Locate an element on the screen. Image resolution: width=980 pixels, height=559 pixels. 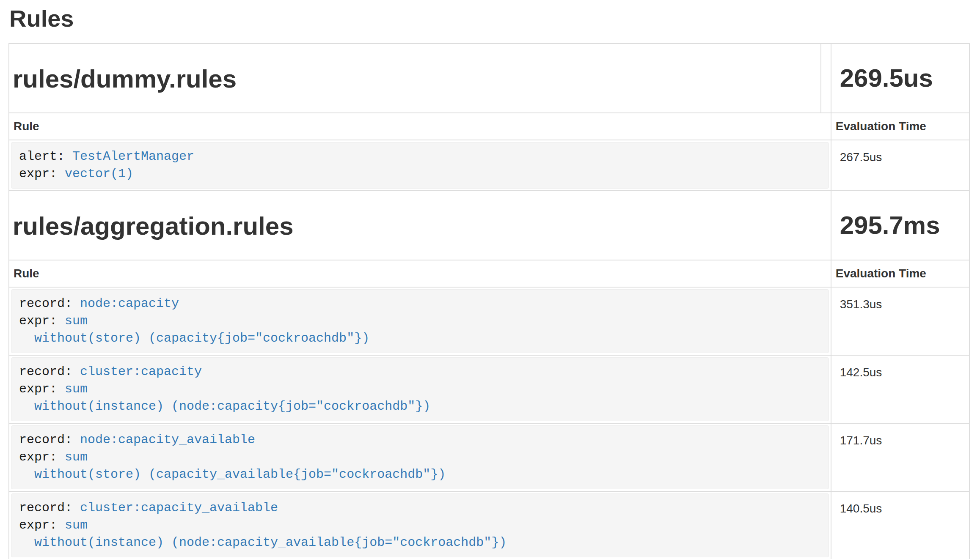
rule-expr-link: sum without(instance) (node:capacity_ava… is located at coordinates (263, 534).